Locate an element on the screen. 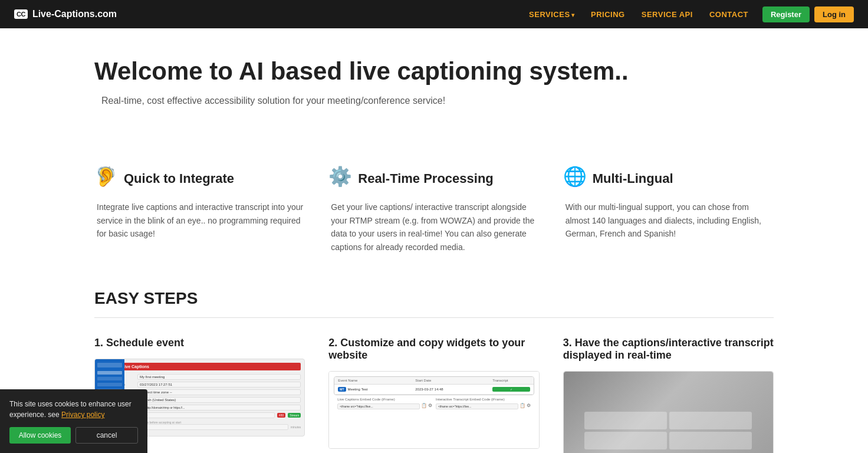 Image resolution: width=868 pixels, height=453 pixels. allow-cookies-button: Allow cookies is located at coordinates (40, 435).